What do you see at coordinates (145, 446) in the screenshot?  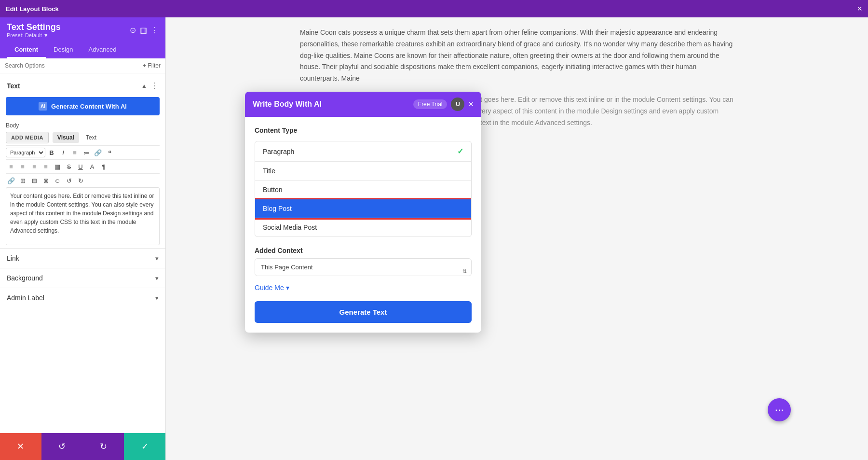 I see `save-button: ✓` at bounding box center [145, 446].